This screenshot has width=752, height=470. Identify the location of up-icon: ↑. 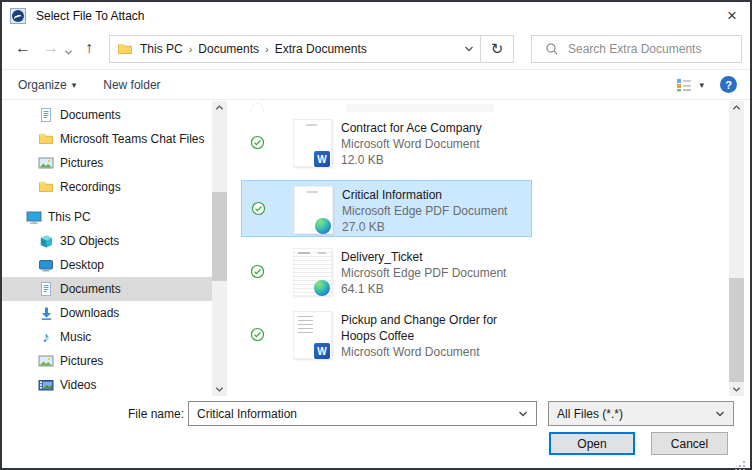
(89, 48).